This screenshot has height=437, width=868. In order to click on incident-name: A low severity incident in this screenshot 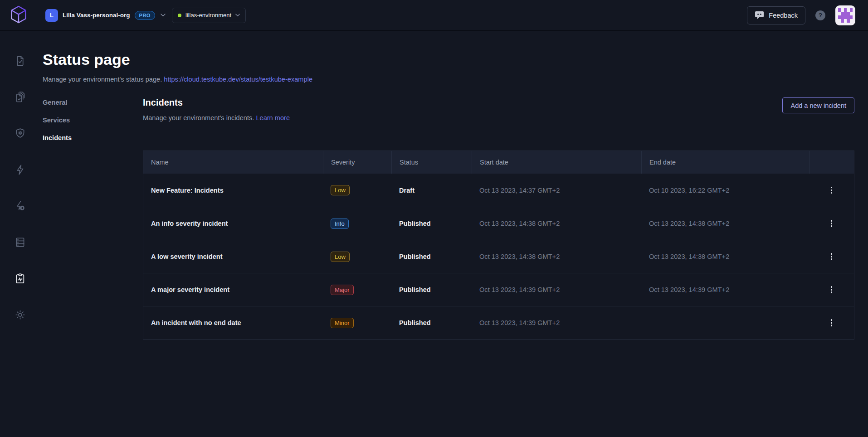, I will do `click(233, 257)`.